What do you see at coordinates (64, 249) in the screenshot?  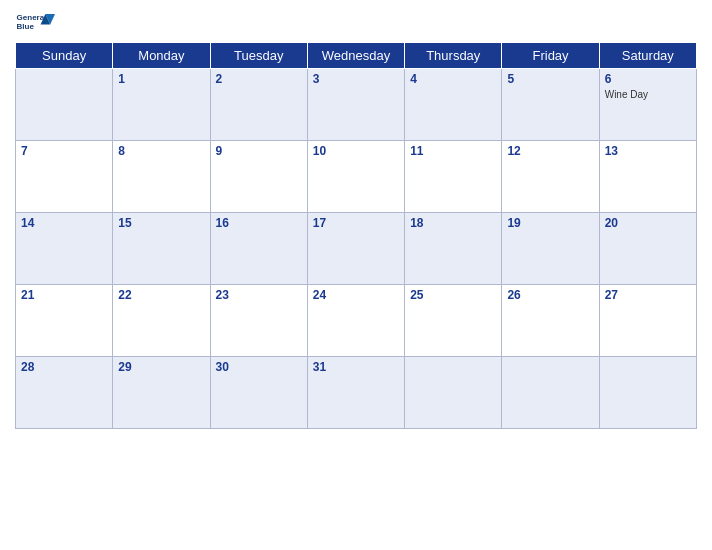 I see `calendar-cell: 14` at bounding box center [64, 249].